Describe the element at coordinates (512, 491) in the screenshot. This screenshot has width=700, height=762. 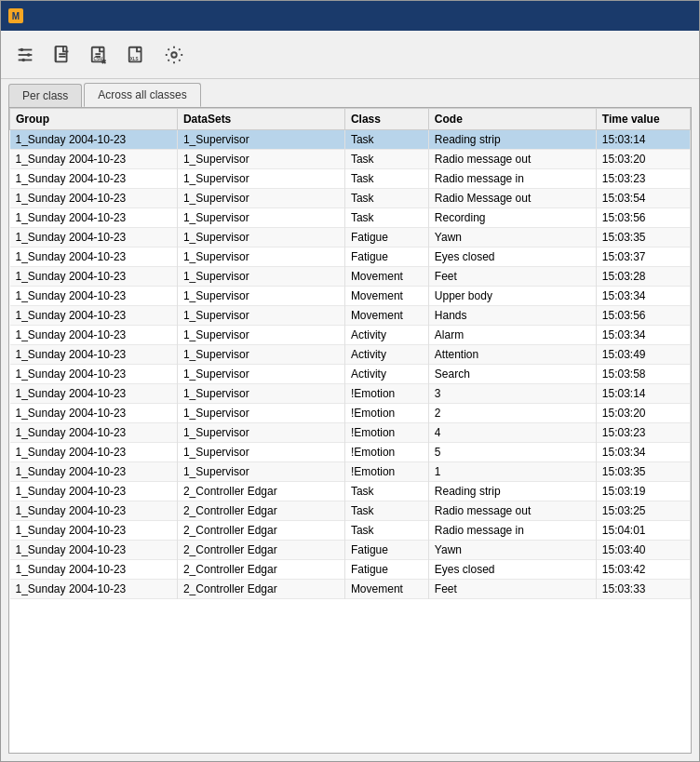
I see `cell-3: Reading strip` at that location.